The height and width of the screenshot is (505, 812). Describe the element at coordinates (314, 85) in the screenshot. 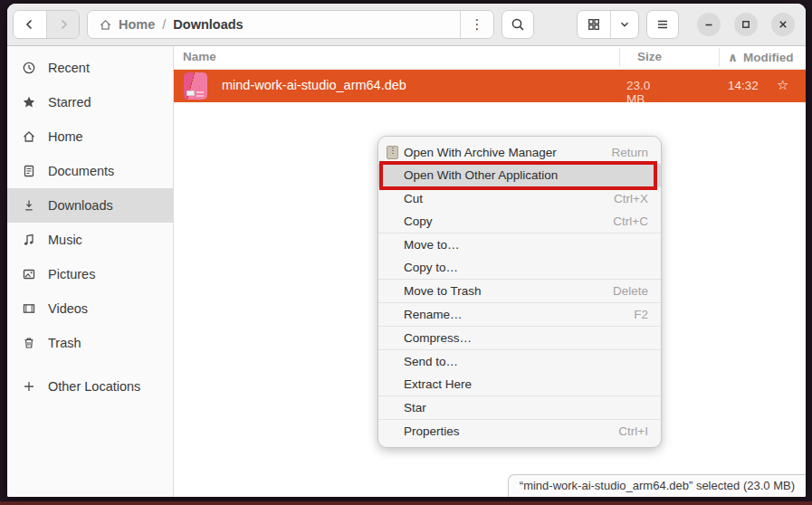

I see `file-name: mind-work-ai-studio_arm64.deb` at that location.